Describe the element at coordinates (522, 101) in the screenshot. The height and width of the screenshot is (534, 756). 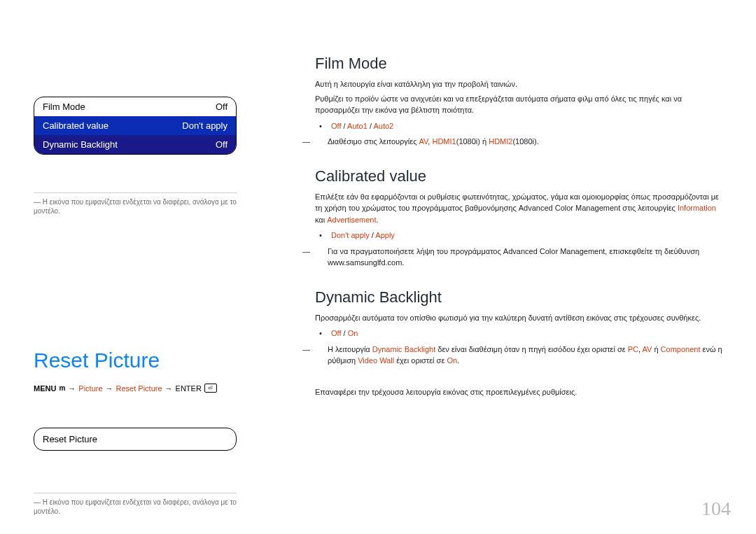
I see `section-film-mode: Film Mode Αυτή η λειτουργία είναι κατάλλ…` at that location.